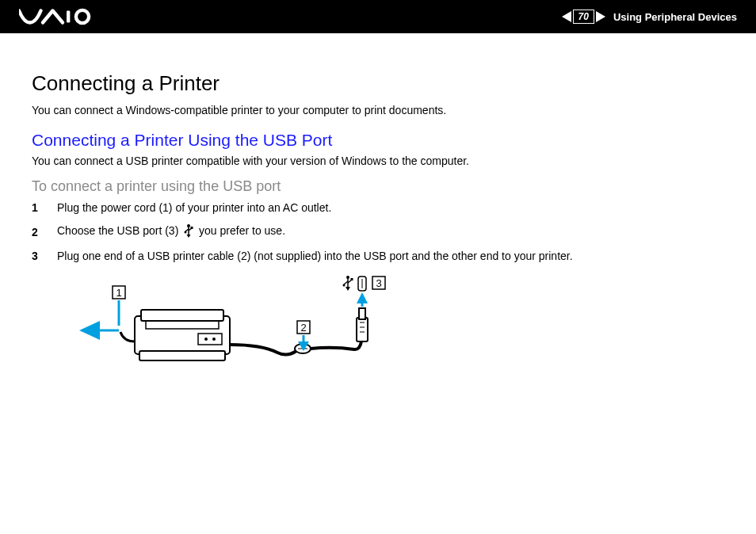  Describe the element at coordinates (36, 232) in the screenshot. I see `step-number: 2` at that location.